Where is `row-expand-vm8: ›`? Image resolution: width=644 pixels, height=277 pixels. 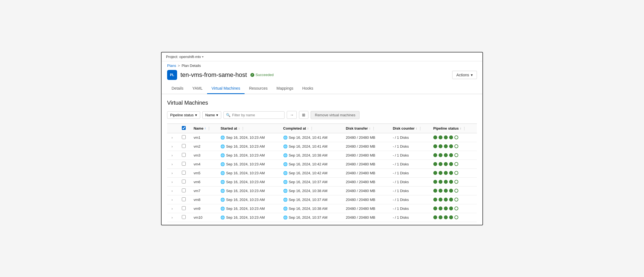
row-expand-vm8: › is located at coordinates (173, 200).